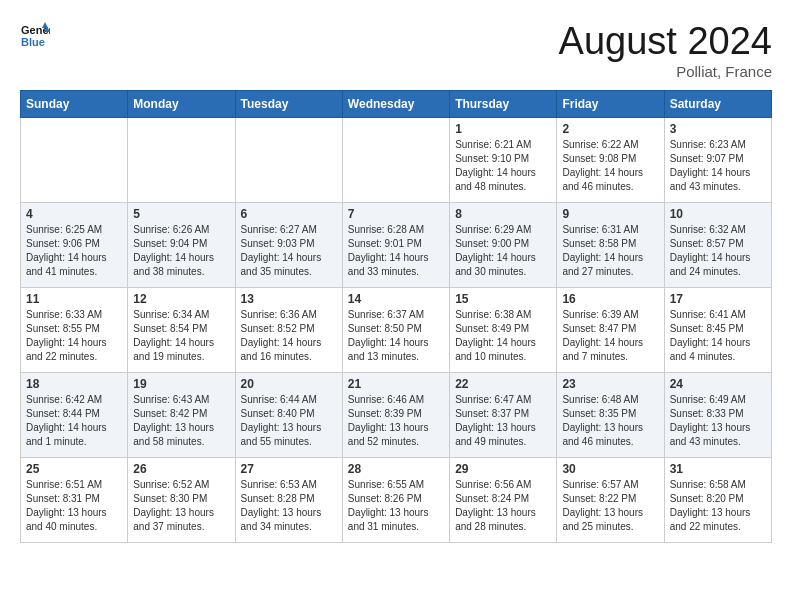  What do you see at coordinates (718, 384) in the screenshot?
I see `day-number: 24` at bounding box center [718, 384].